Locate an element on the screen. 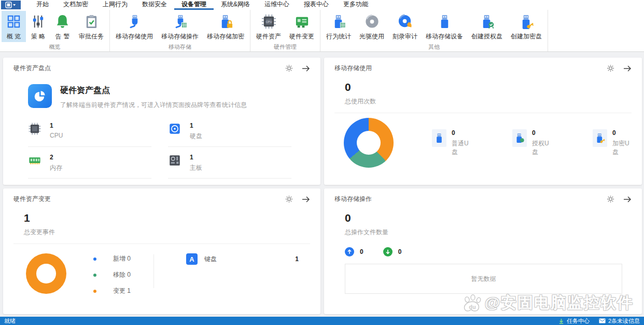 The width and height of the screenshot is (644, 325). ribbon-item-label: 审批任务 is located at coordinates (91, 36).